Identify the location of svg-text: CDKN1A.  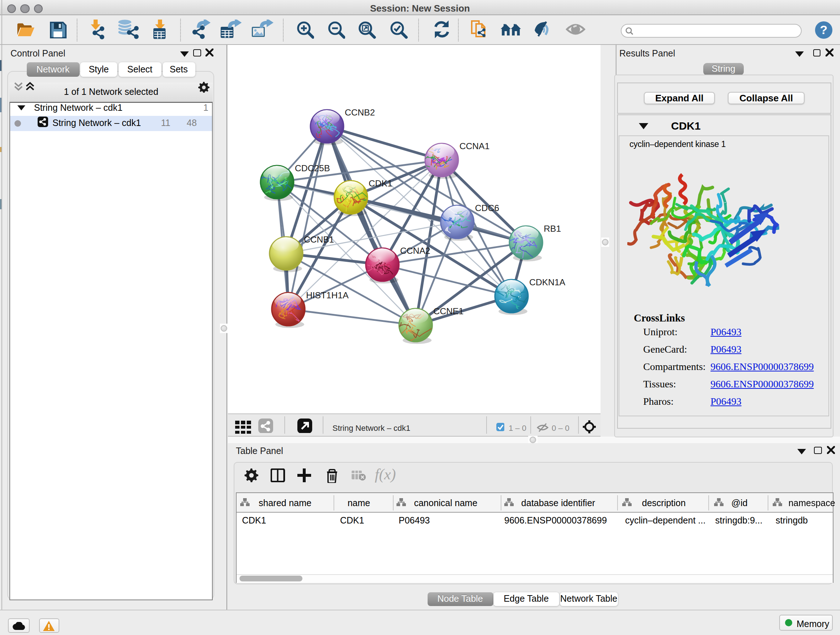
(548, 282).